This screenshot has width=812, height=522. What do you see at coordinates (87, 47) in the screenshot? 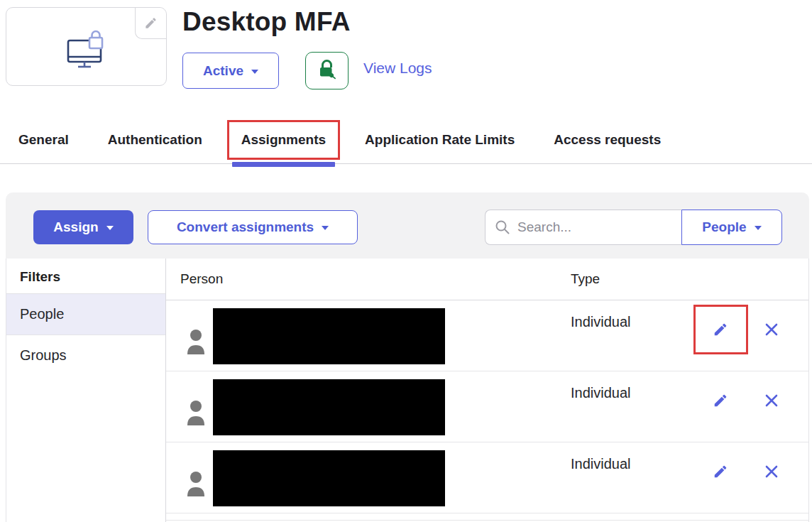
I see `app-logo-card` at bounding box center [87, 47].